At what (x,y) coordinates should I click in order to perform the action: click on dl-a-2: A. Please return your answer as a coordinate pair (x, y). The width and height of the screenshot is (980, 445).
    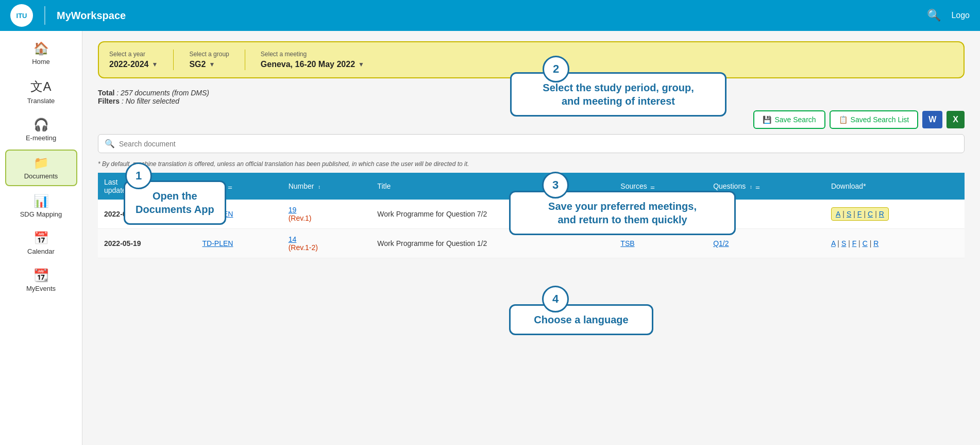
    Looking at the image, I should click on (834, 243).